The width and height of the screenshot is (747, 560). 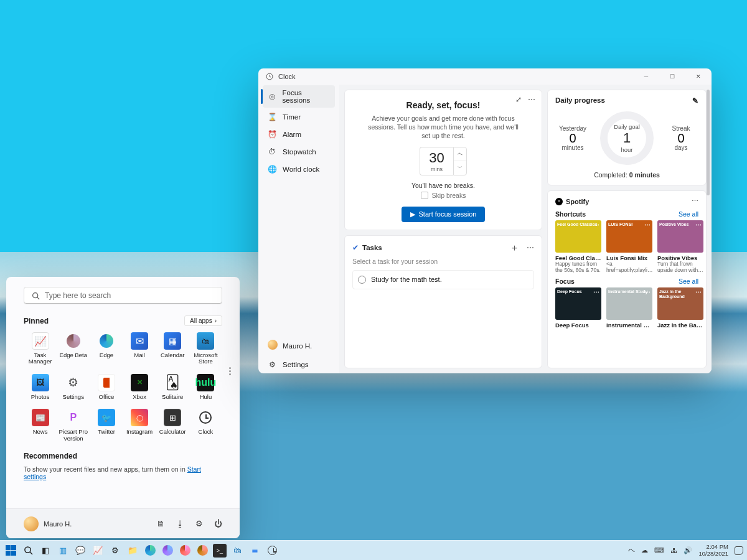 I want to click on playlist-tile: Feel Good Classics⋯Feel Good ClassicsHap…, so click(x=578, y=246).